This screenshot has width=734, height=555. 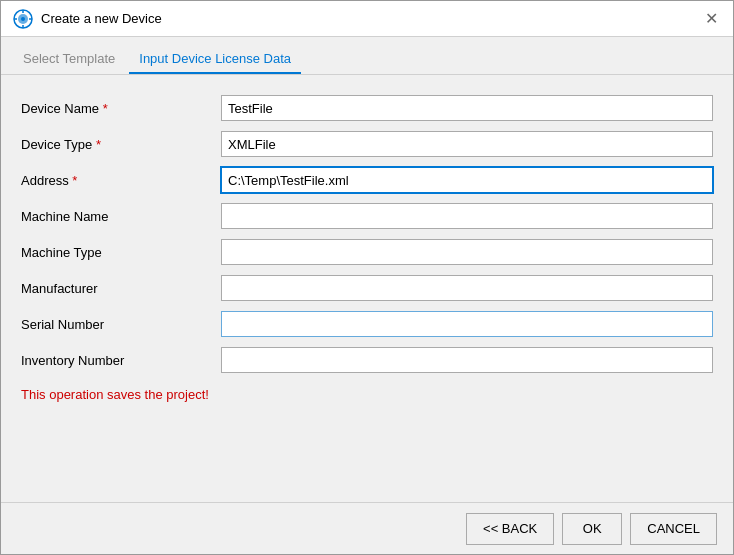 What do you see at coordinates (367, 528) in the screenshot?
I see `footer: << BACK OK CANCEL` at bounding box center [367, 528].